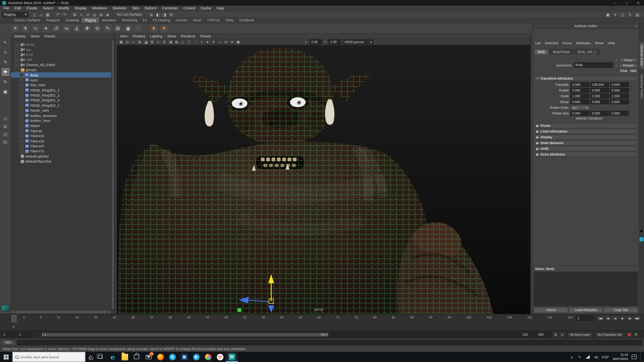 The image size is (644, 362). I want to click on outliner-row: + top, so click(61, 49).